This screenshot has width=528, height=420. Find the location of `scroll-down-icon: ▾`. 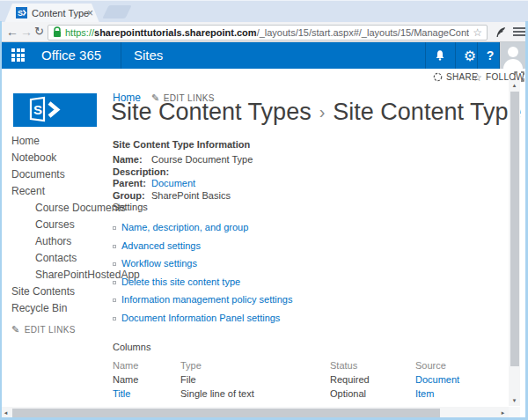

scroll-down-icon: ▾ is located at coordinates (514, 401).